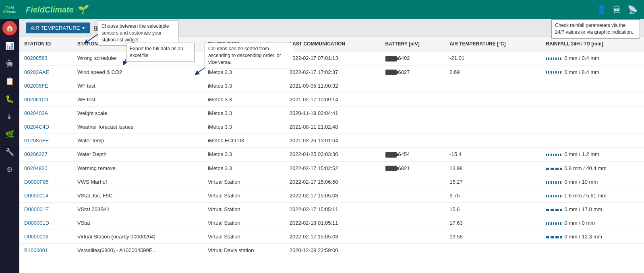  I want to click on station-id-link: 002061C9, so click(36, 100).